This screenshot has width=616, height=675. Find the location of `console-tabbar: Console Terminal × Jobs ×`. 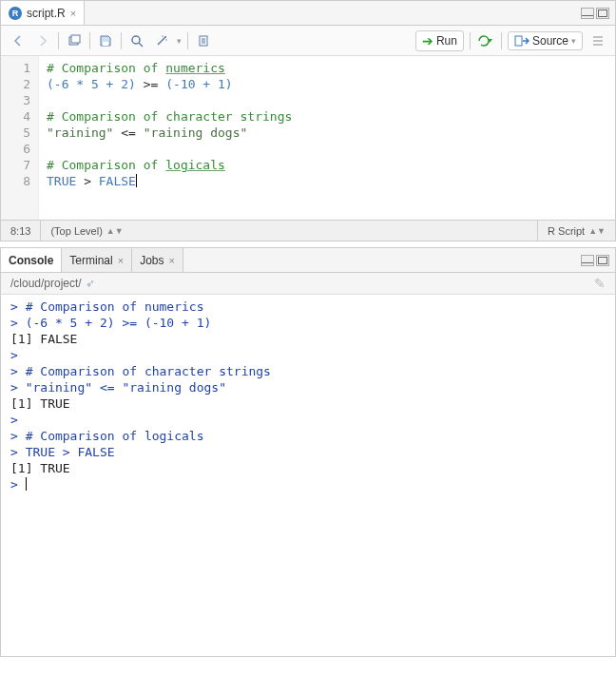

console-tabbar: Console Terminal × Jobs × is located at coordinates (308, 260).